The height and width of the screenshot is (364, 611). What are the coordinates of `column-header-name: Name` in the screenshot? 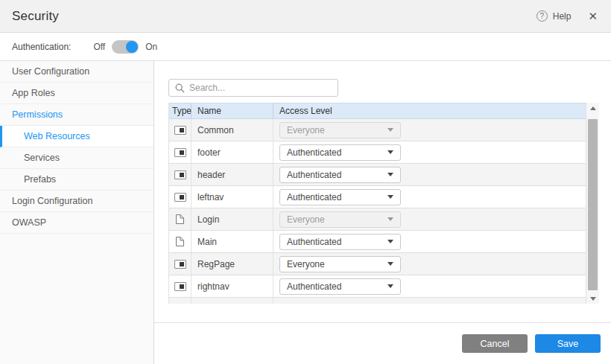 It's located at (232, 111).